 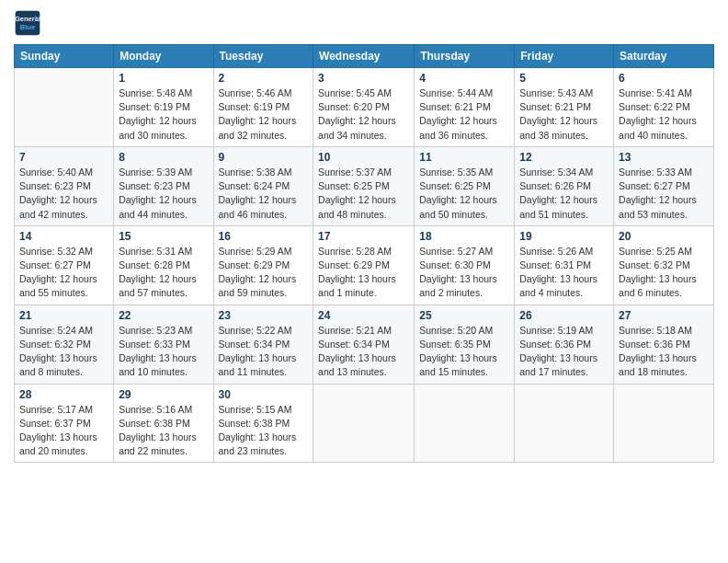 I want to click on day-info: Sunrise: 5:17 AM Sunset: 6:37 PM Dayligh…, so click(x=64, y=431).